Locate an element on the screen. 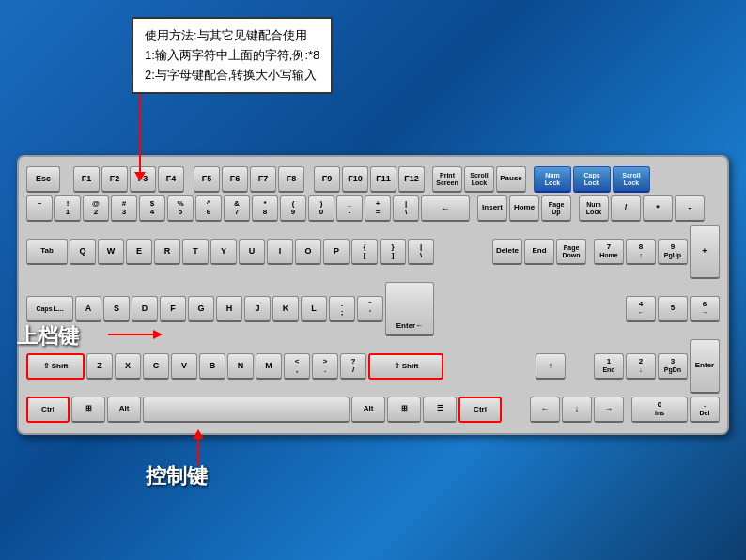 The height and width of the screenshot is (560, 746). key-t: T is located at coordinates (195, 252).